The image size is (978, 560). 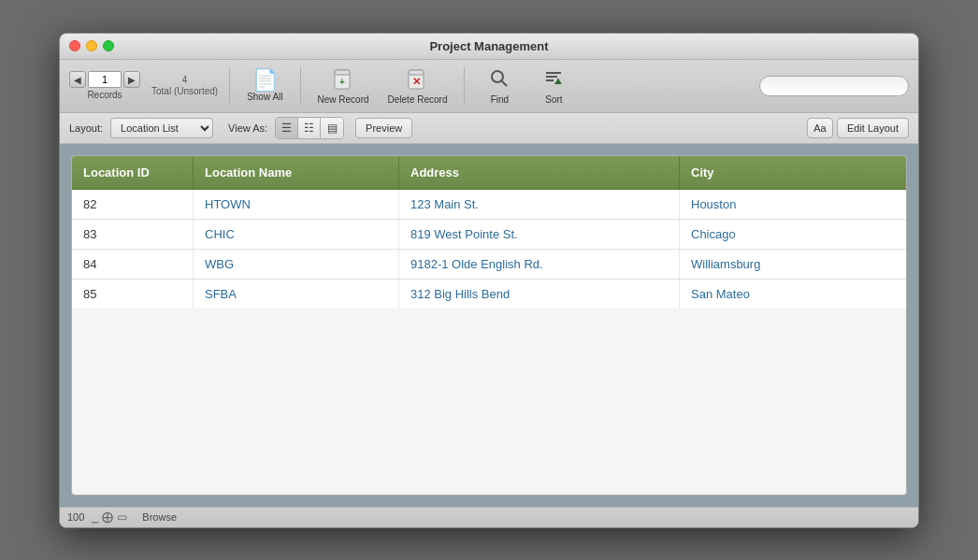 What do you see at coordinates (92, 46) in the screenshot?
I see `minimize-button` at bounding box center [92, 46].